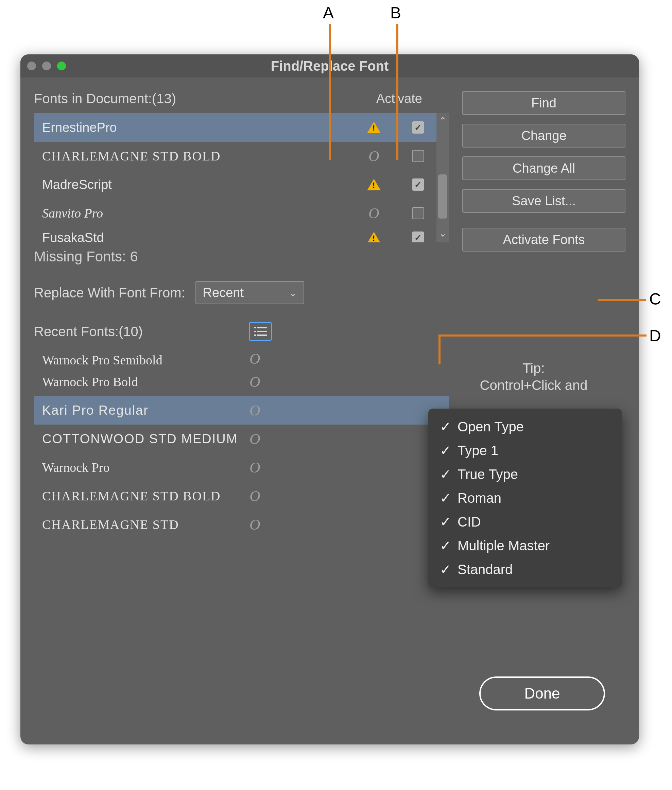 This screenshot has width=672, height=790. I want to click on change-button: Change, so click(544, 136).